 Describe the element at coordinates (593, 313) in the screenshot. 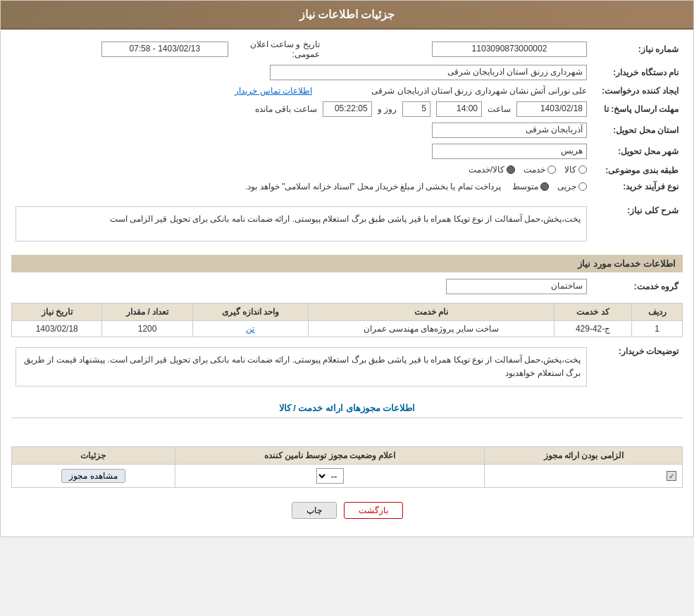

I see `col-service-code: کد خدمت` at that location.